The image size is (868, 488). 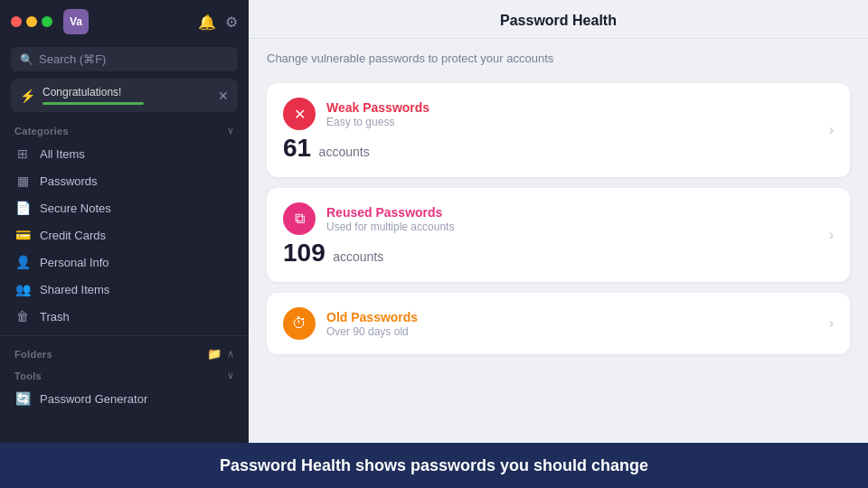 I want to click on grid-icon: ⊞, so click(x=23, y=154).